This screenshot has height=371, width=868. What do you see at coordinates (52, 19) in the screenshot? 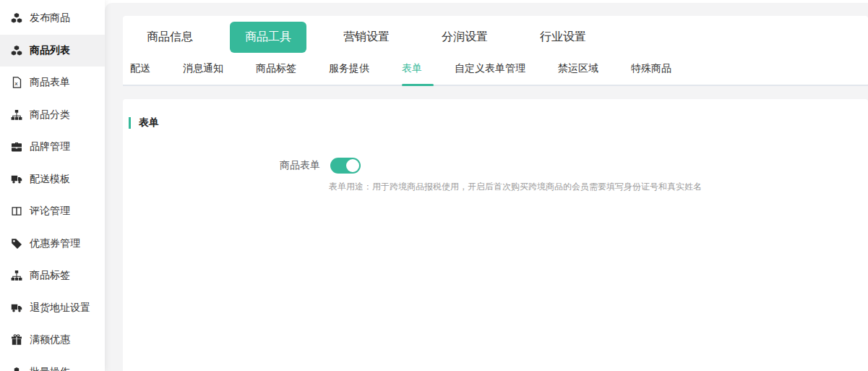
I see `sidebar-item-publish-product: 发布商品` at bounding box center [52, 19].